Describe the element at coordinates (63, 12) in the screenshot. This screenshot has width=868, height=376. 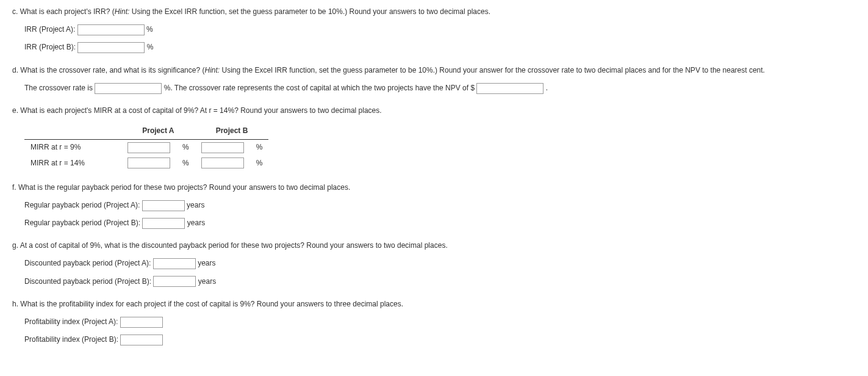
I see `question-c-intro: c. What is each project's IRR? (` at that location.